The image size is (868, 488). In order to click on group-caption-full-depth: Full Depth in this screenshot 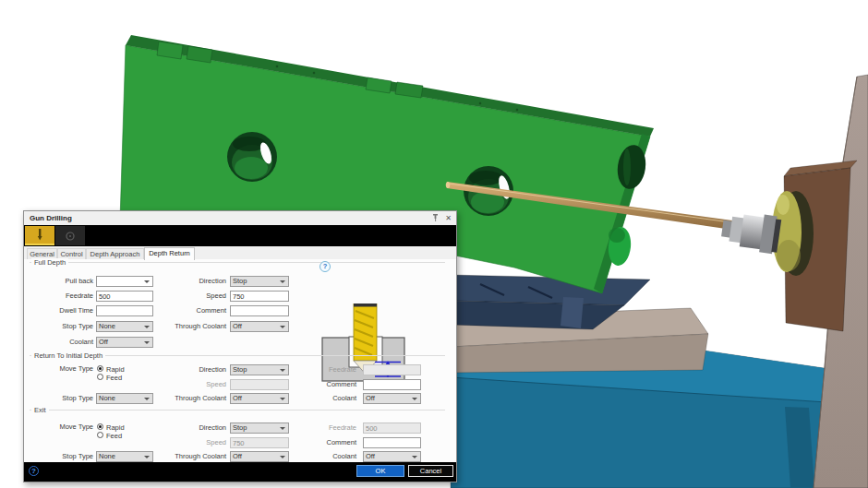, I will do `click(50, 262)`.